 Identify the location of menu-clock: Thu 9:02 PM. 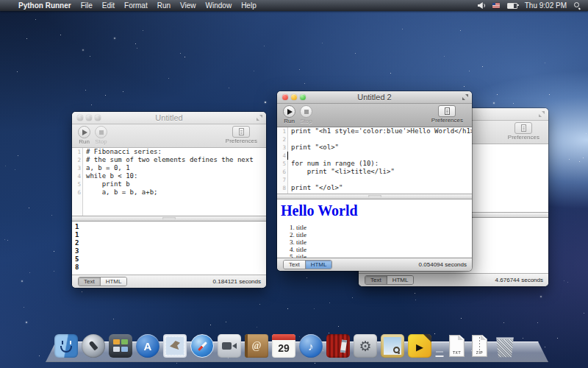
(545, 6).